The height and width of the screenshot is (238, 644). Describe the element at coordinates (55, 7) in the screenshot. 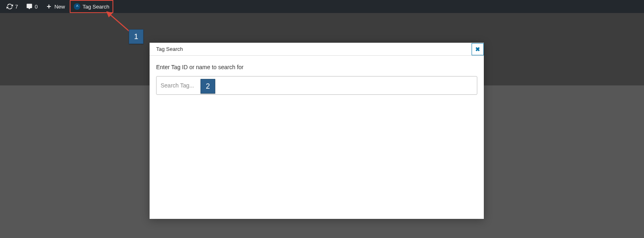

I see `new-item: New` at that location.